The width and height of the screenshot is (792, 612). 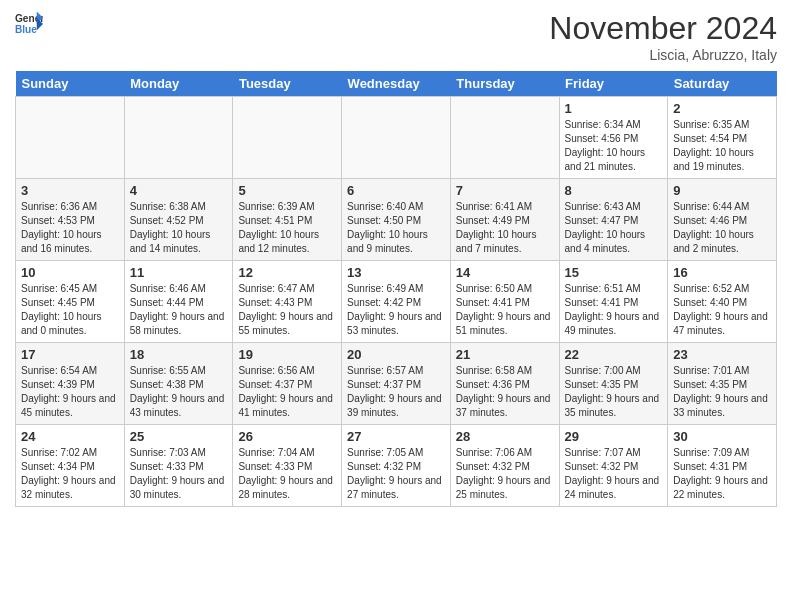 I want to click on table-row: 11Sunrise: 6:46 AMSunset: 4:44 PMDayligh…, so click(x=178, y=302).